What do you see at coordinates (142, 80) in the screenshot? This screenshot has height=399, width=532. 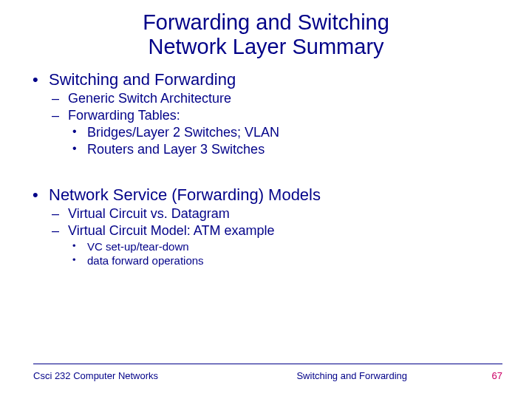 I see `section-1-heading: Switching and Forwarding` at bounding box center [142, 80].